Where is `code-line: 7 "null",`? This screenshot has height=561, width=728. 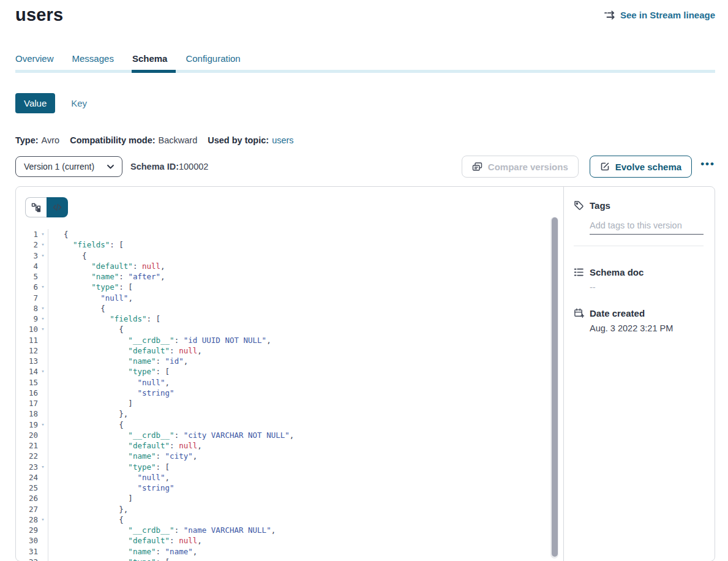
code-line: 7 "null", is located at coordinates (290, 298).